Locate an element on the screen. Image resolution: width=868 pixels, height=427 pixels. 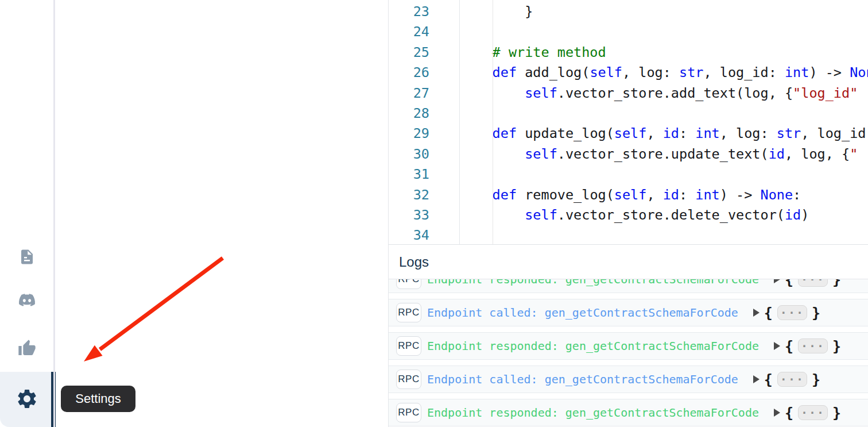
code-line: self.vector_store.delete_vector(id) is located at coordinates (664, 215).